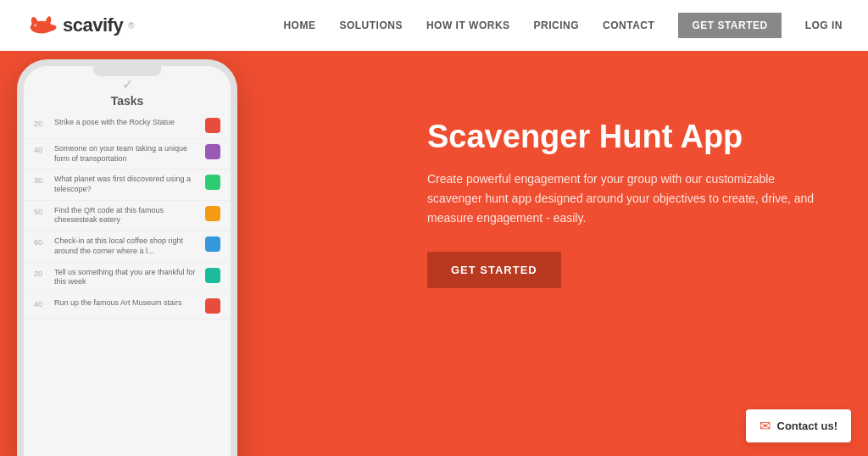 Image resolution: width=868 pixels, height=456 pixels. What do you see at coordinates (42, 180) in the screenshot?
I see `task-num: 30` at bounding box center [42, 180].